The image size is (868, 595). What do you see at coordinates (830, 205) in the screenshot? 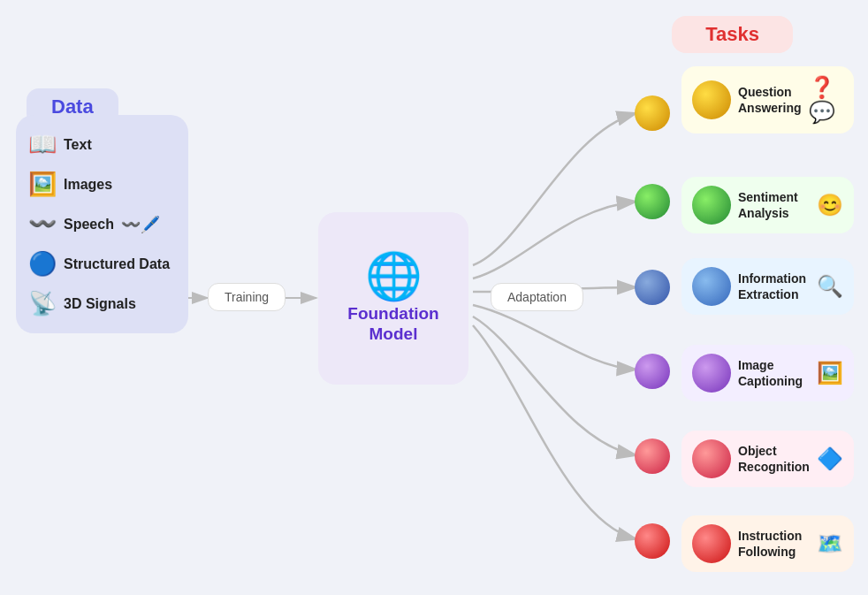
I see `sentiment-analysis-icon: 😊` at bounding box center [830, 205].